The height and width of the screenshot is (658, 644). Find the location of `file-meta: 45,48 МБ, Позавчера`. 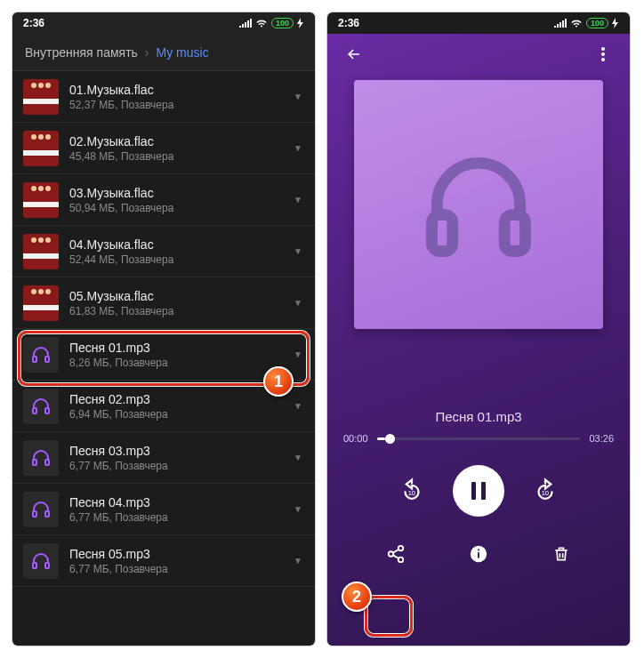

file-meta: 45,48 МБ, Позавчера is located at coordinates (176, 156).